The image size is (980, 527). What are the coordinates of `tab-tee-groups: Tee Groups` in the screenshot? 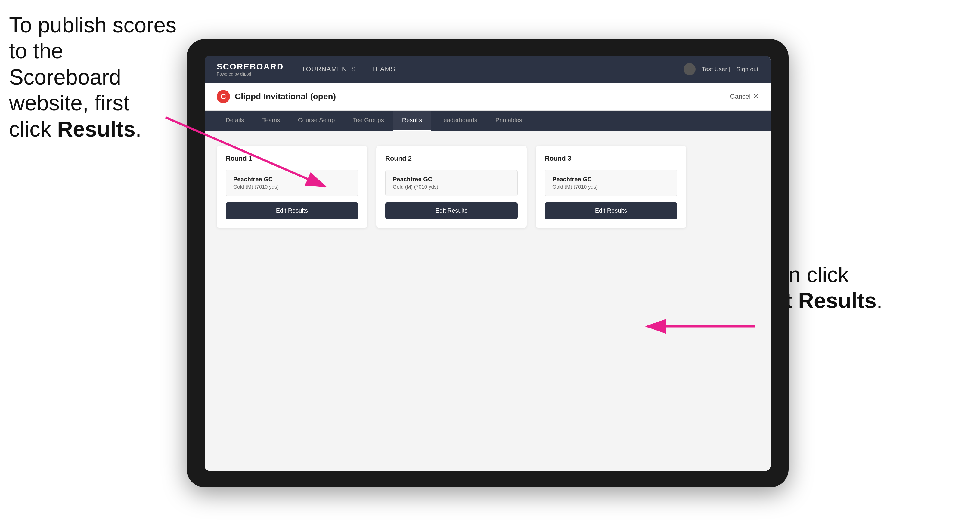 It's located at (368, 121).